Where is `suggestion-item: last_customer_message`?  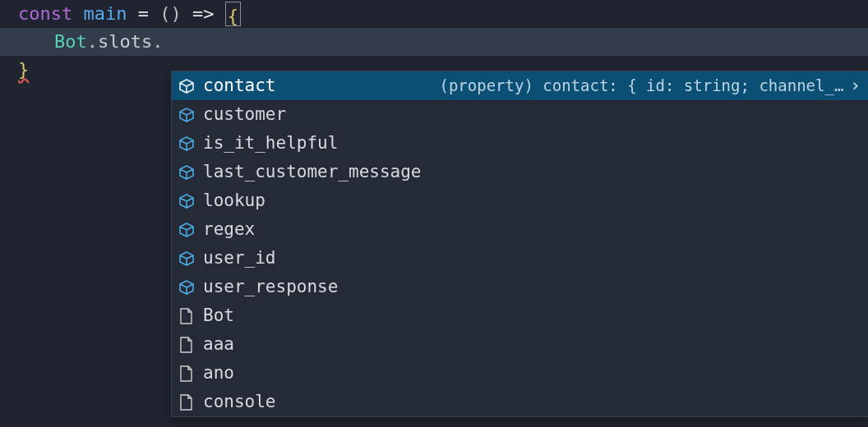 suggestion-item: last_customer_message is located at coordinates (519, 172).